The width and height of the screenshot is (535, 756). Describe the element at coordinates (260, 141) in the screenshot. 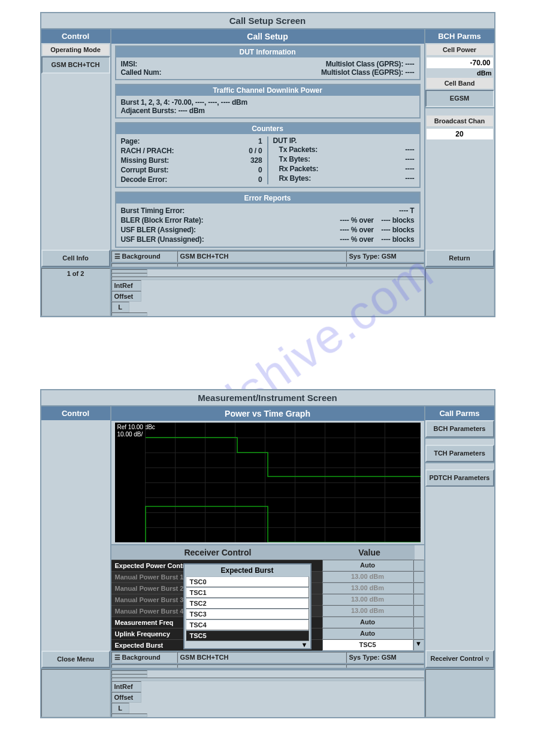

I see `counter-value: 1` at that location.